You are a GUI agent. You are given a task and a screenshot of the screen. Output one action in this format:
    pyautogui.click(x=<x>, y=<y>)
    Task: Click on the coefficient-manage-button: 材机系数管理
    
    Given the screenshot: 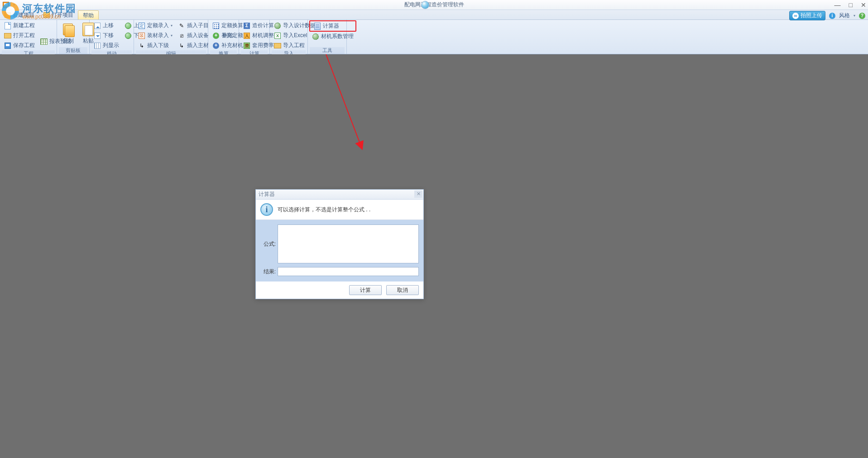 What is the action you would take?
    pyautogui.click(x=333, y=36)
    